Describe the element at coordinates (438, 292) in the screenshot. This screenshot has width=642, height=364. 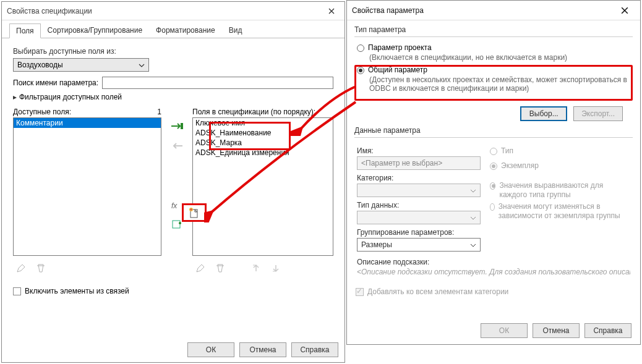
I see `add-to-all-label: Добавлять ко всем элементам категории` at that location.